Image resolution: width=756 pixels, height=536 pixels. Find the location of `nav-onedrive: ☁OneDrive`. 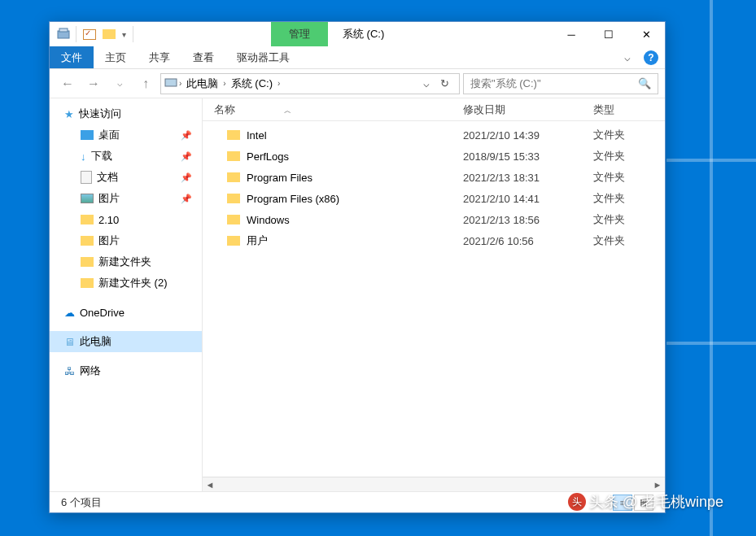

nav-onedrive: ☁OneDrive is located at coordinates (125, 312).